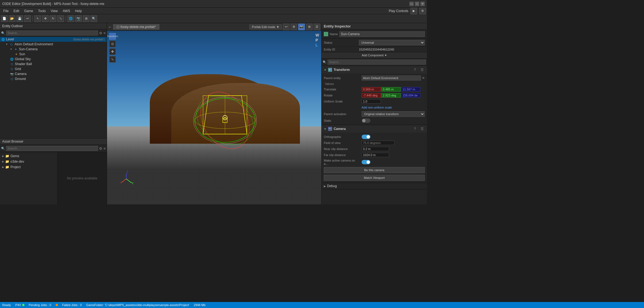  Describe the element at coordinates (101, 33) in the screenshot. I see `outliner-filter-button: ⚙` at that location.